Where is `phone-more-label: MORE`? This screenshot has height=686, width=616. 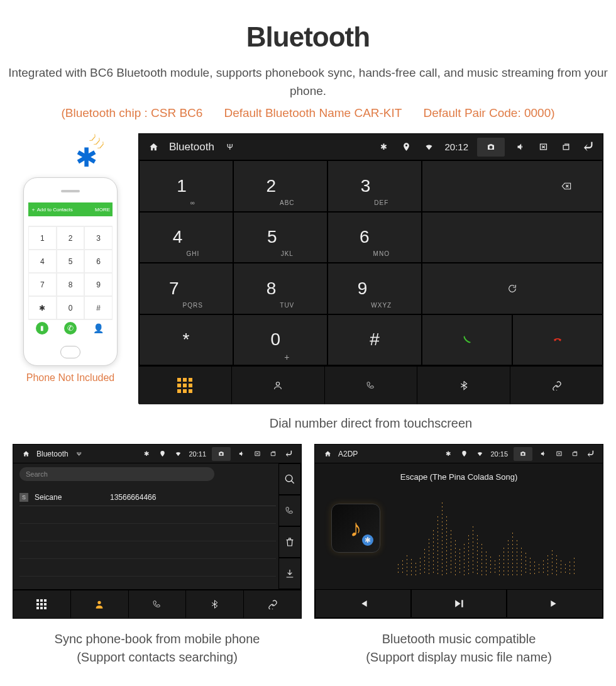 phone-more-label: MORE is located at coordinates (102, 210).